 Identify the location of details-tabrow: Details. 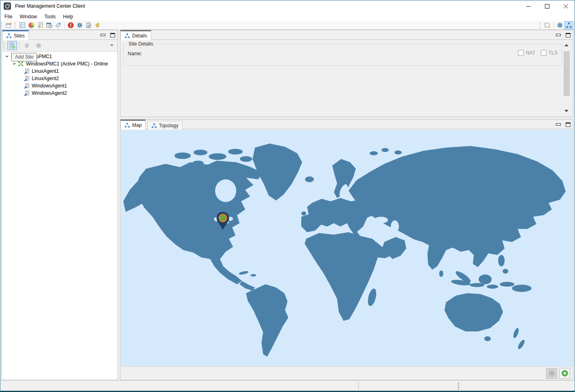
(346, 35).